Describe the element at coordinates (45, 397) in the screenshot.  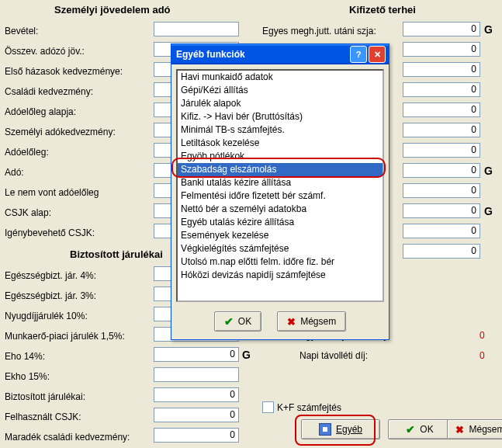
I see `label-left2-6: Biztosított járulékai:` at that location.